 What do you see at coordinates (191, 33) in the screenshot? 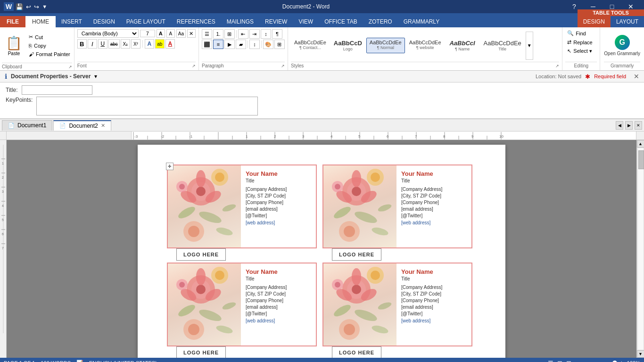
I see `clear-formatting-button: ✕` at bounding box center [191, 33].